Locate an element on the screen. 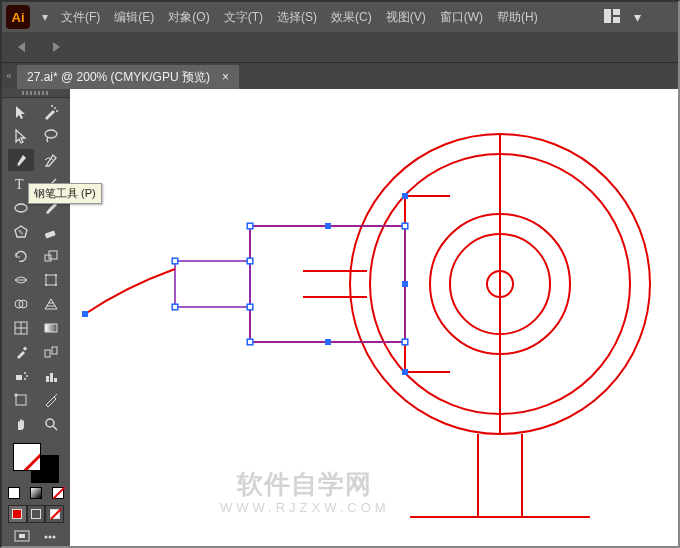 This screenshot has height=548, width=680. none-mode-icon is located at coordinates (58, 493).